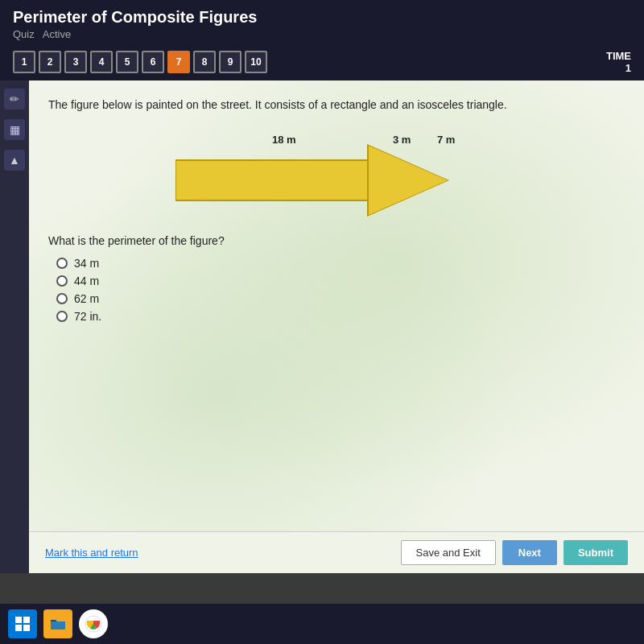  I want to click on files-icon, so click(58, 624).